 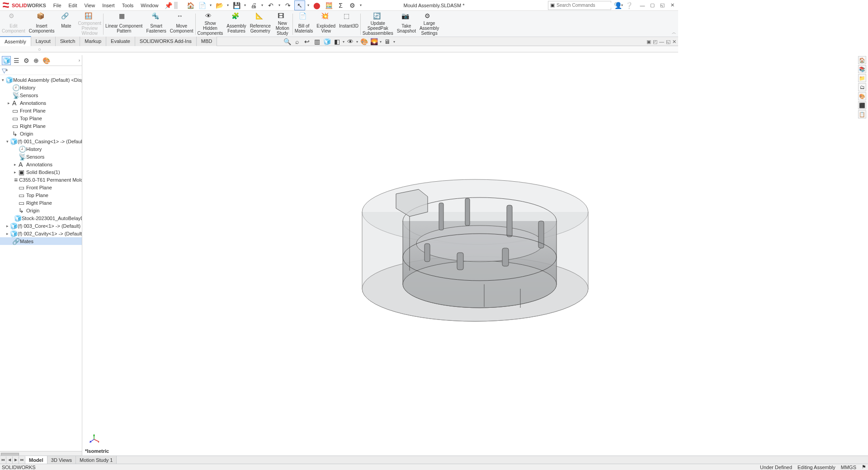 I want to click on hide-show-icon: 👁, so click(x=350, y=42).